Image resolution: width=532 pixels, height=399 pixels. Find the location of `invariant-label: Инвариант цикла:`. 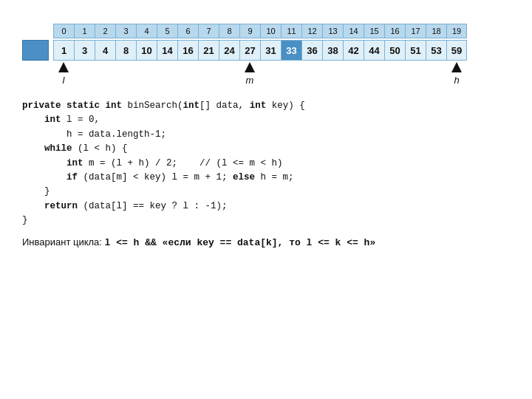

invariant-label: Инвариант цикла: is located at coordinates (64, 242).